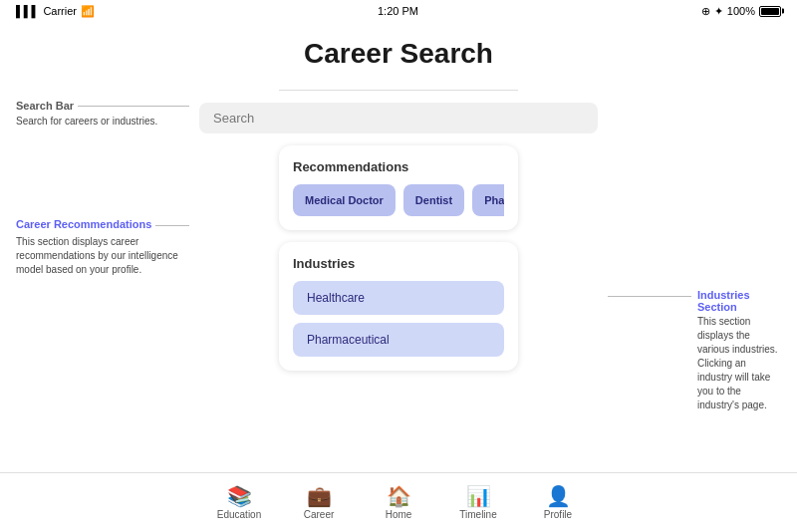  I want to click on career-rec-annotation-title: Career Recommendations, so click(84, 224).